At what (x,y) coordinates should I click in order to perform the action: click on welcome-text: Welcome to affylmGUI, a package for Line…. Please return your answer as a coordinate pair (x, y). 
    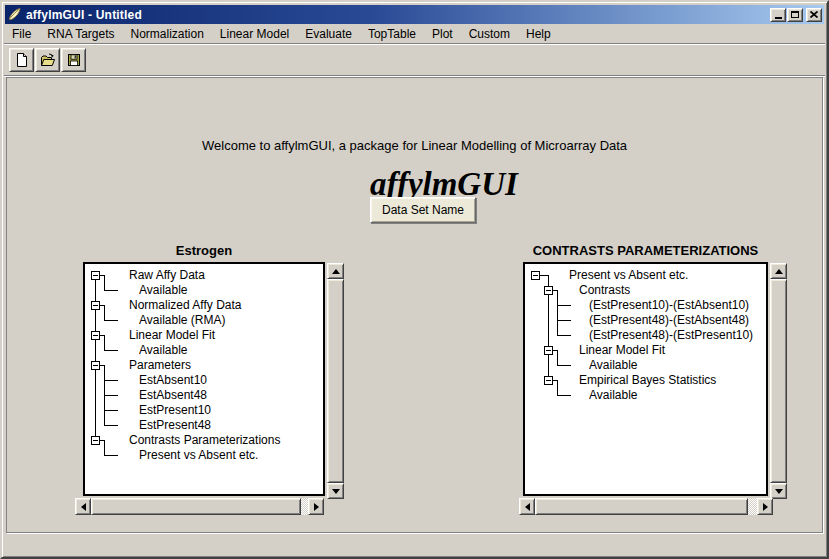
    Looking at the image, I should click on (414, 146).